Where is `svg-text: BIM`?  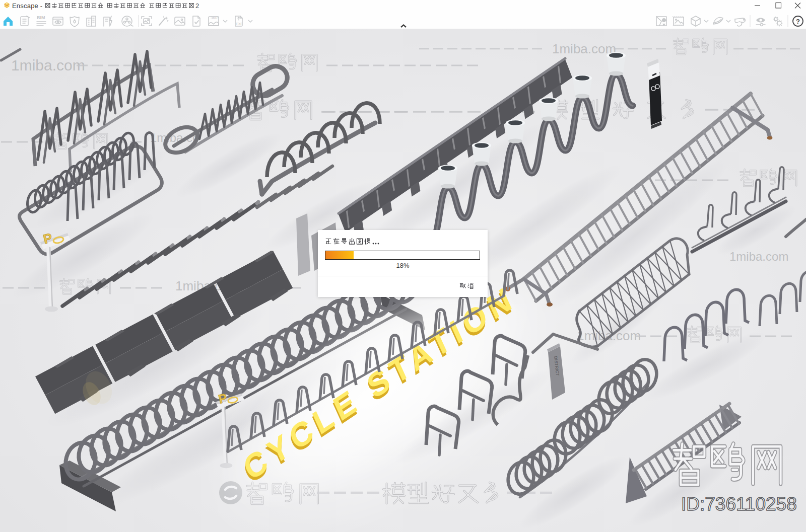
svg-text: BIM is located at coordinates (41, 18).